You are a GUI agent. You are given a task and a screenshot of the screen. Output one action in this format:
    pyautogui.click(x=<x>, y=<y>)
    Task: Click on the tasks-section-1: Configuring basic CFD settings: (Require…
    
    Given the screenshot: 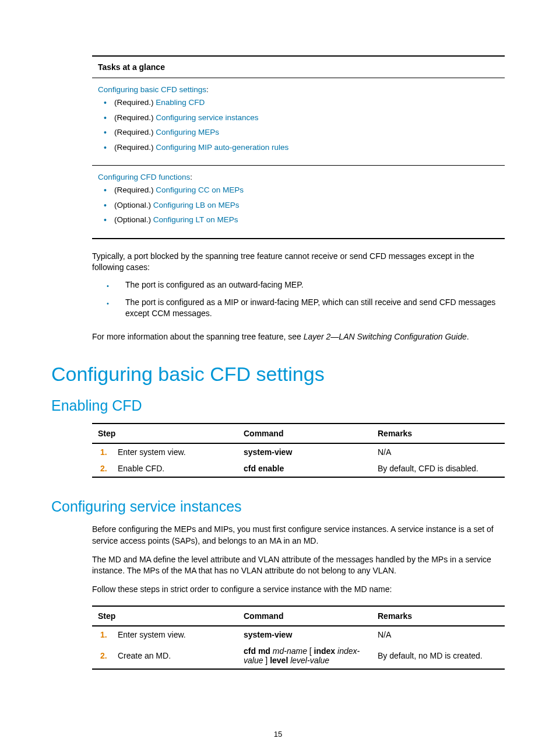 What is the action you would take?
    pyautogui.click(x=298, y=121)
    